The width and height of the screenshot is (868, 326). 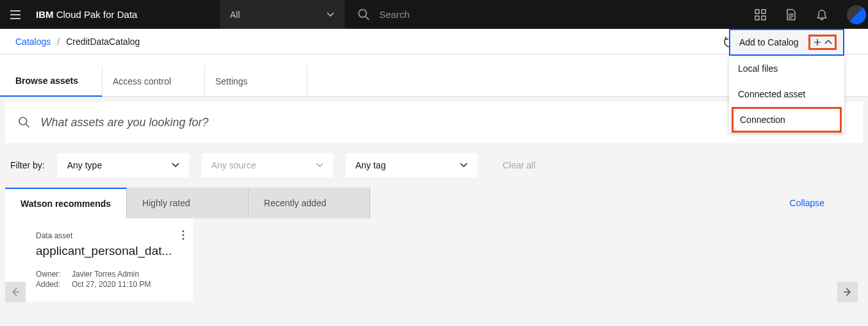 What do you see at coordinates (28, 165) in the screenshot?
I see `filter-by-label: Filter by:` at bounding box center [28, 165].